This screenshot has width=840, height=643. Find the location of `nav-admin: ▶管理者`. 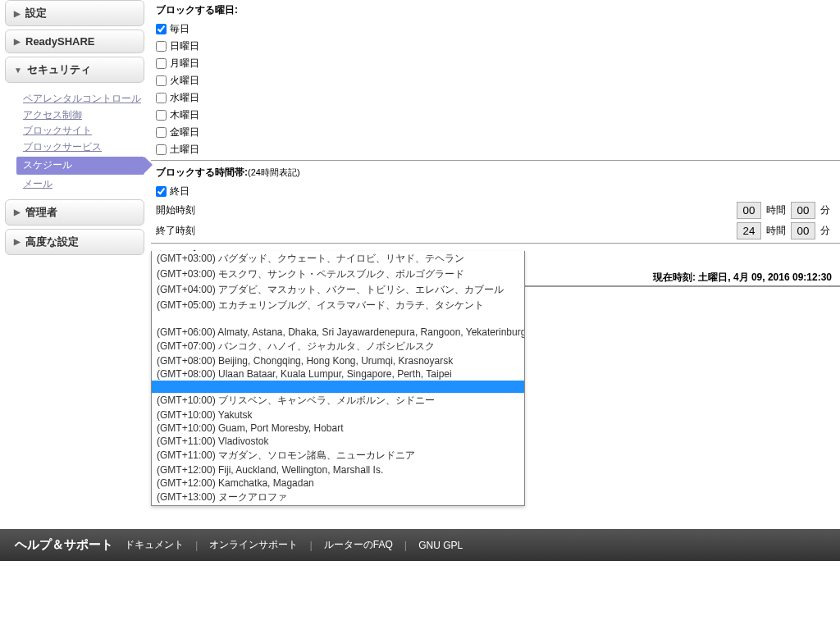

nav-admin: ▶管理者 is located at coordinates (75, 212).